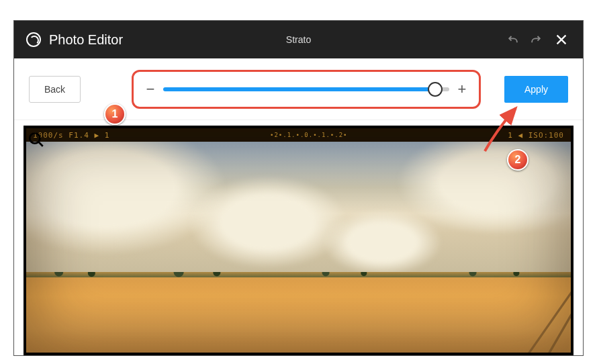 The width and height of the screenshot is (597, 364). Describe the element at coordinates (150, 89) in the screenshot. I see `minus-icon: −` at that location.